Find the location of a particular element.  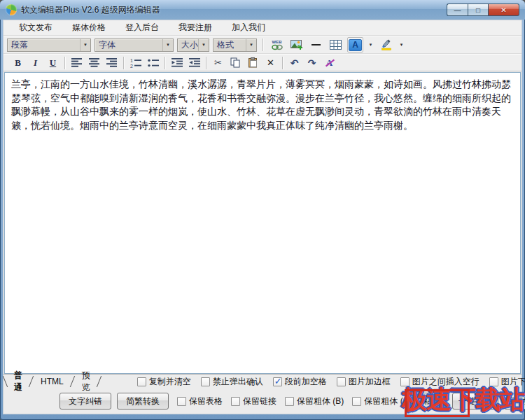

font-color-icon: A is located at coordinates (356, 45).